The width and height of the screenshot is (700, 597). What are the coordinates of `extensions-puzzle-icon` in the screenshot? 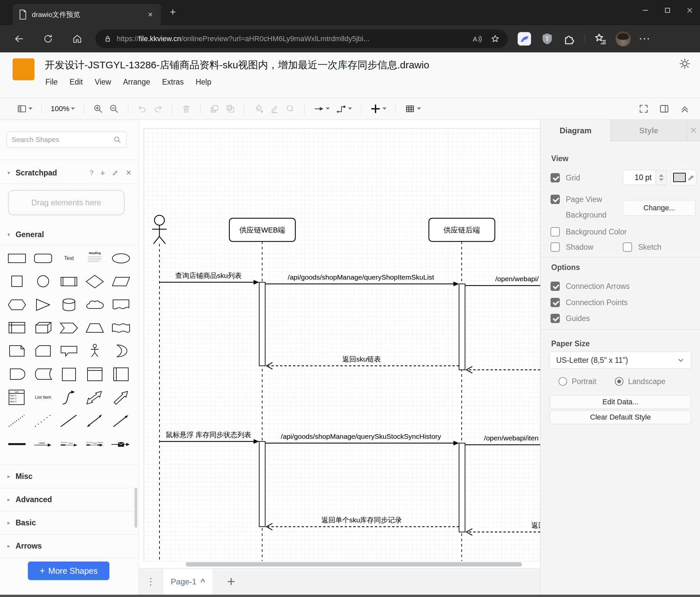 It's located at (570, 39).